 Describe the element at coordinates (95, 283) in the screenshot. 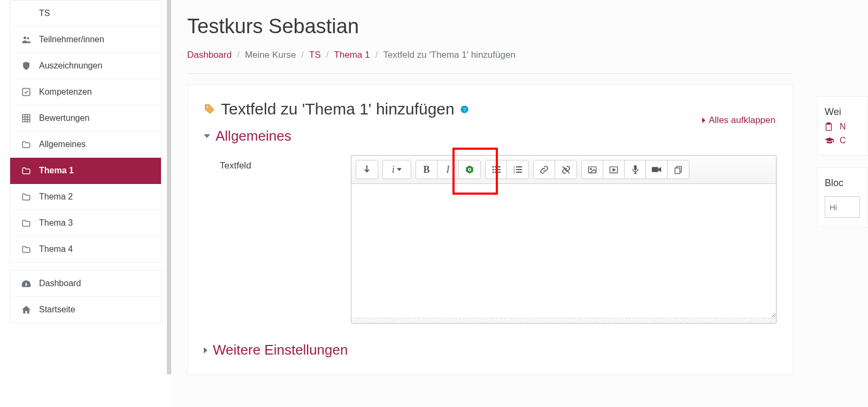

I see `sidebar-item-label: Dashboard` at that location.